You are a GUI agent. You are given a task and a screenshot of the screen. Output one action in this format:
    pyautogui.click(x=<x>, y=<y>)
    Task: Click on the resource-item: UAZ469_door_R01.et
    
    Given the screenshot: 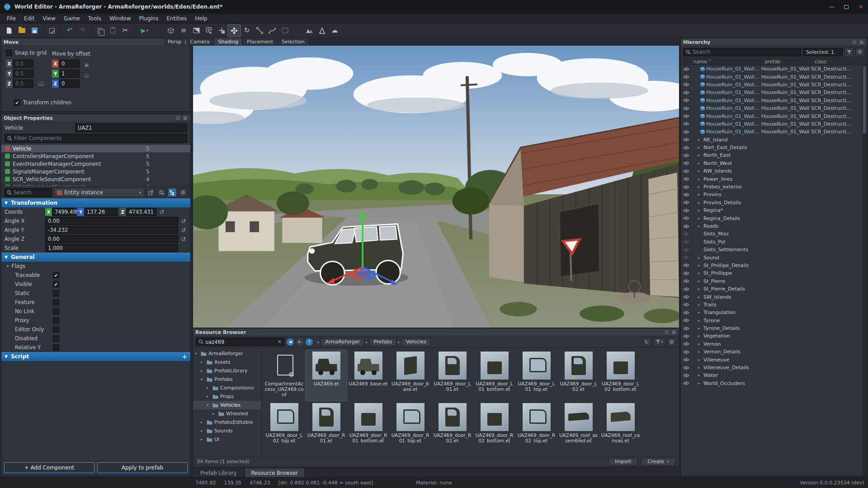 What is the action you would take?
    pyautogui.click(x=326, y=427)
    